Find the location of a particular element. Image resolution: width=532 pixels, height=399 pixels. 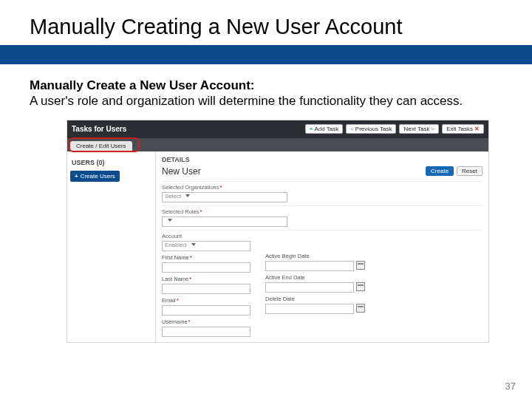

subtab-row: Create / Edit Users is located at coordinates (278, 145).